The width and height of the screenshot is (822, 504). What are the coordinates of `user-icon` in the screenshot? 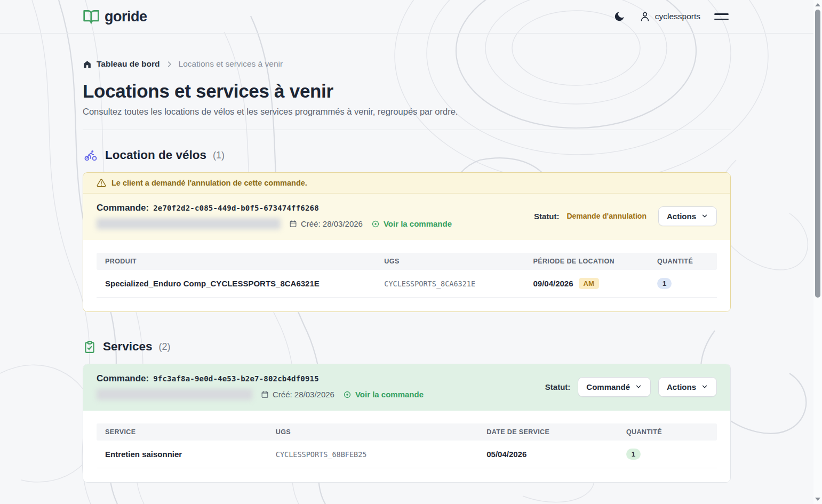 It's located at (645, 17).